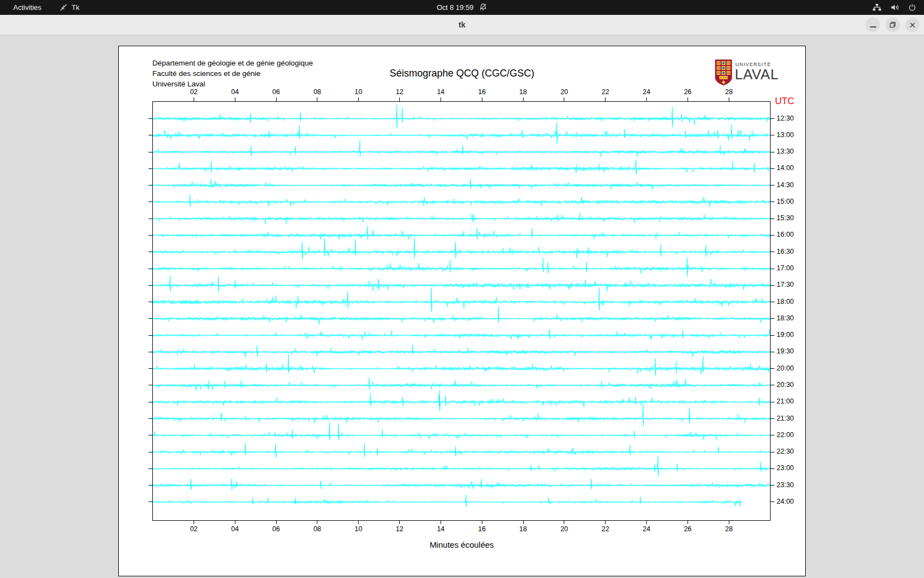  I want to click on institution-line-1: Département de géologie et de génie géol…, so click(233, 63).